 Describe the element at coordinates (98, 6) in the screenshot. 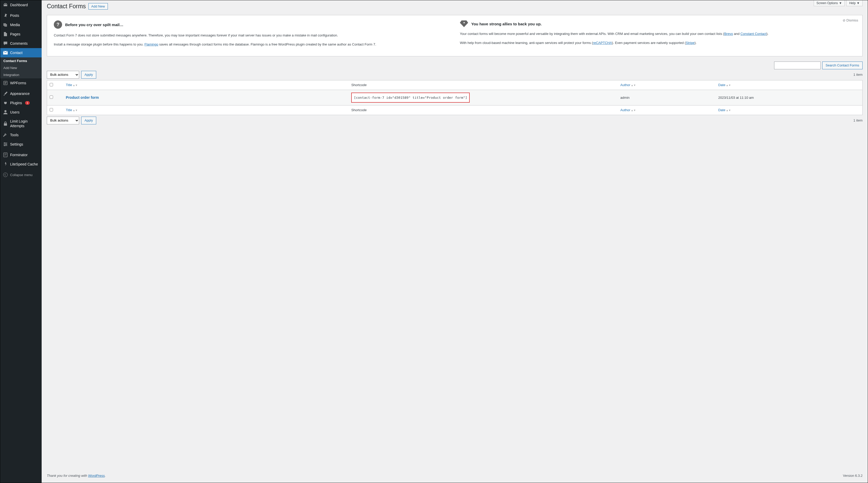

I see `add-new-button: Add New` at that location.